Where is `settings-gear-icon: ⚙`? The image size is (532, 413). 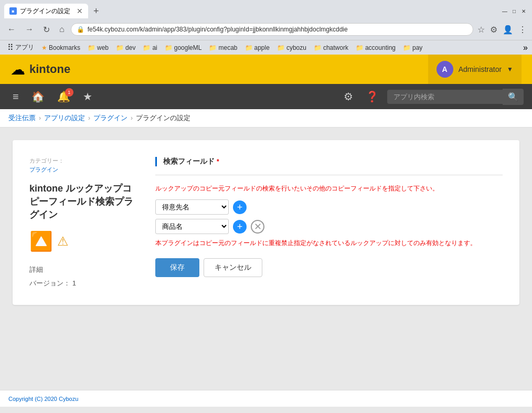 settings-gear-icon: ⚙ is located at coordinates (348, 97).